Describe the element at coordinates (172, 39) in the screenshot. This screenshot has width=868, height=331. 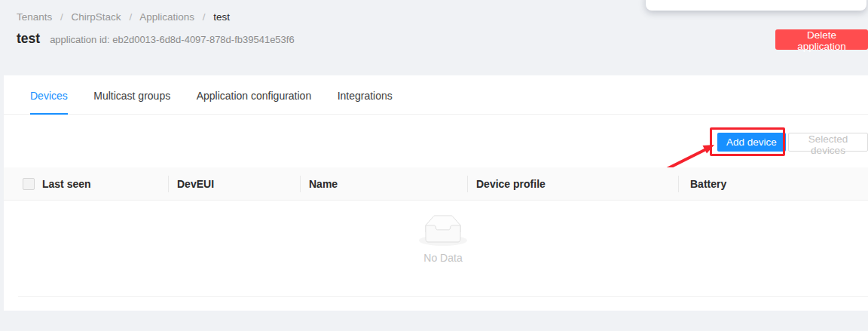
I see `application-id-label: application id: eb2d0013-6d8d-4097-878d-…` at that location.